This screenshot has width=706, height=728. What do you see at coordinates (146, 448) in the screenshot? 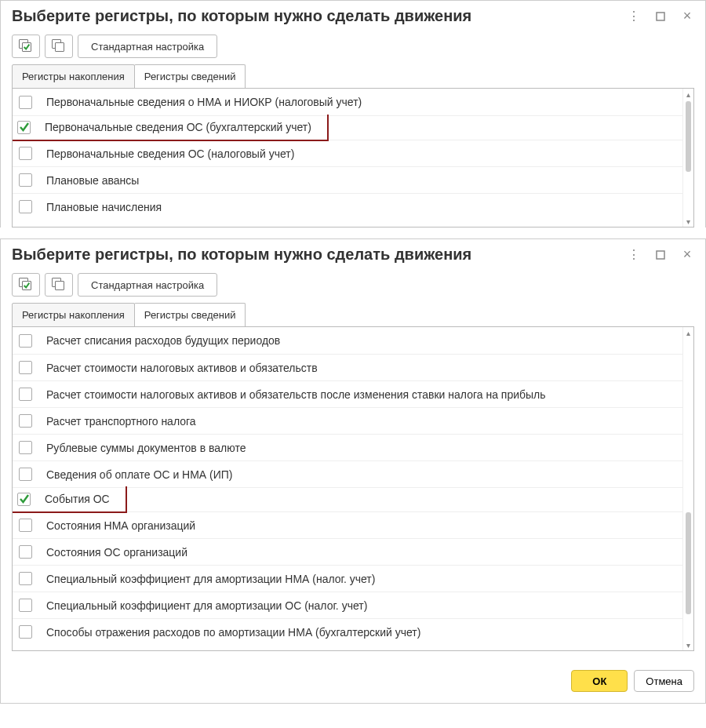
I see `row-label: Рублевые суммы документов в валюте` at bounding box center [146, 448].